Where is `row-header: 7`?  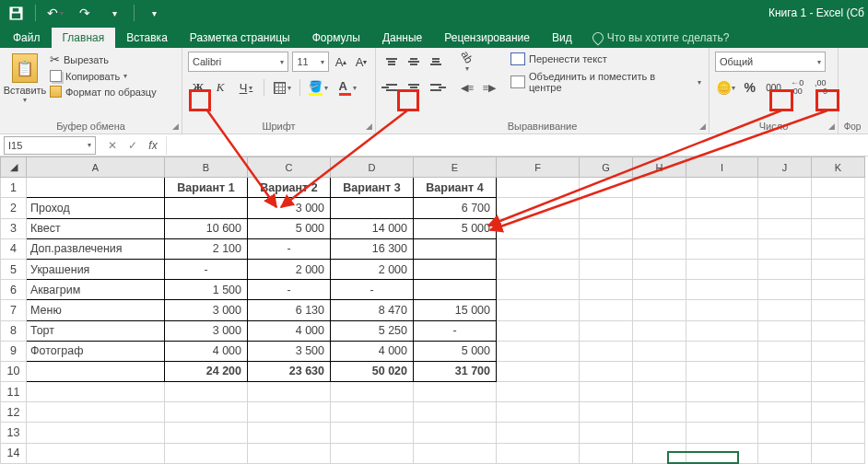 row-header: 7 is located at coordinates (14, 310).